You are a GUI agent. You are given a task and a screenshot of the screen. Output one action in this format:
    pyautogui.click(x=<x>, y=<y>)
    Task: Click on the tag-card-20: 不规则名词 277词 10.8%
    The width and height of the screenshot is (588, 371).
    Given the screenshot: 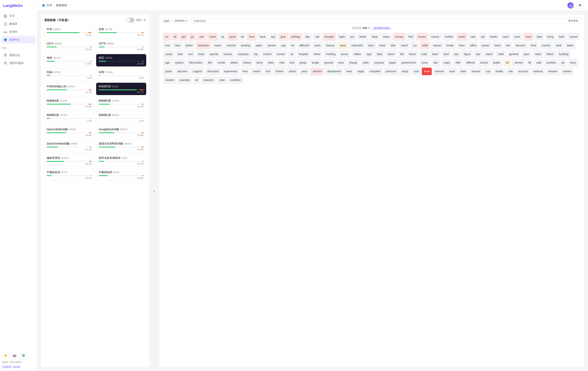 What is the action you would take?
    pyautogui.click(x=69, y=175)
    